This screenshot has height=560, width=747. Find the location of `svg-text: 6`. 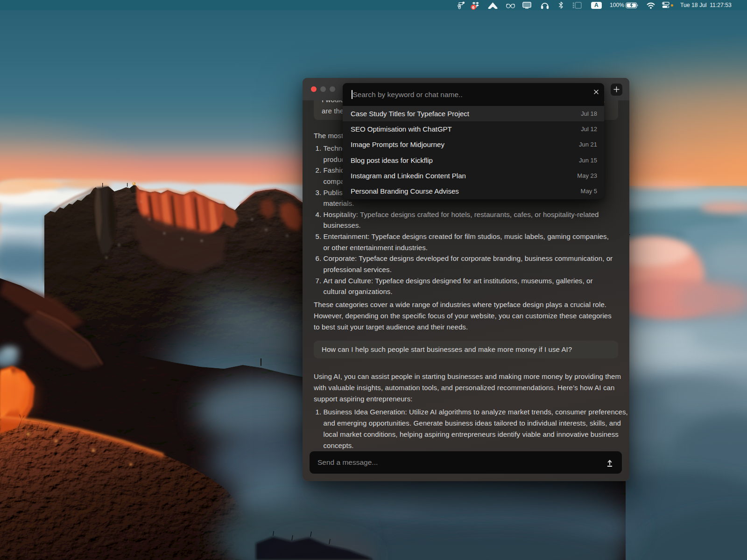

svg-text: 6 is located at coordinates (473, 7).